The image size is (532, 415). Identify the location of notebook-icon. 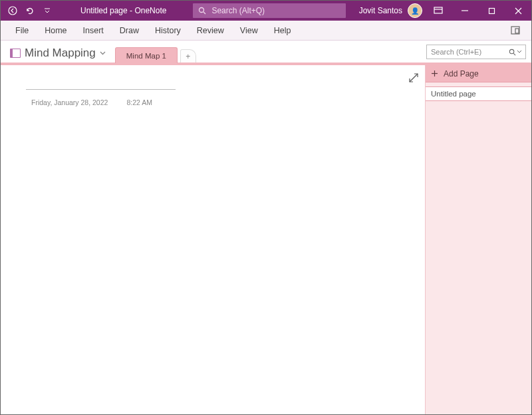
(15, 53).